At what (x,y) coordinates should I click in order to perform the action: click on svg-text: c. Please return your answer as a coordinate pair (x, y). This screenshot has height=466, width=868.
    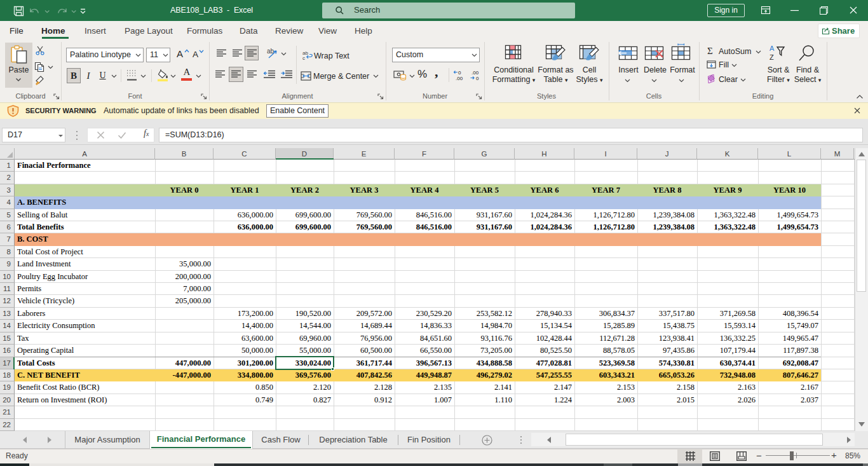
    Looking at the image, I should click on (304, 58).